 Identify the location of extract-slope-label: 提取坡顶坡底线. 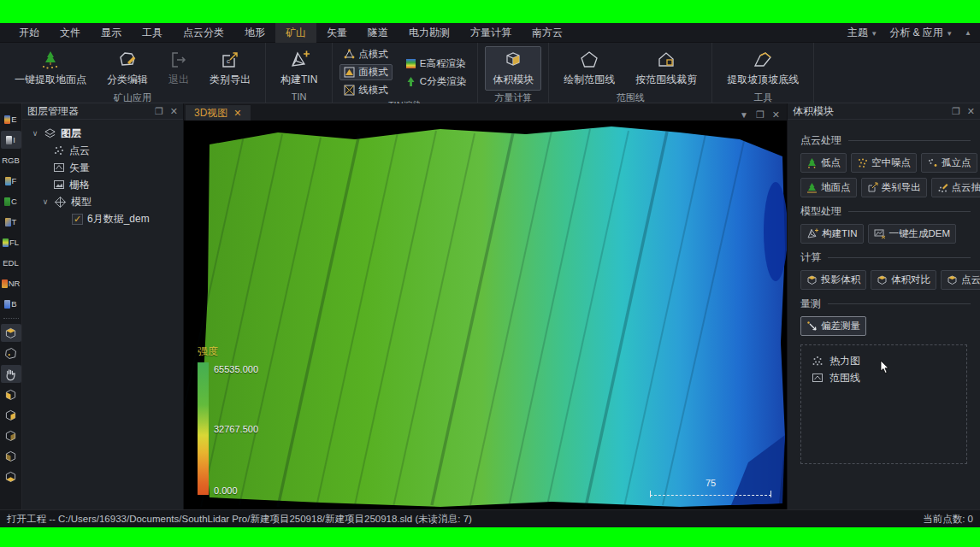
(763, 80).